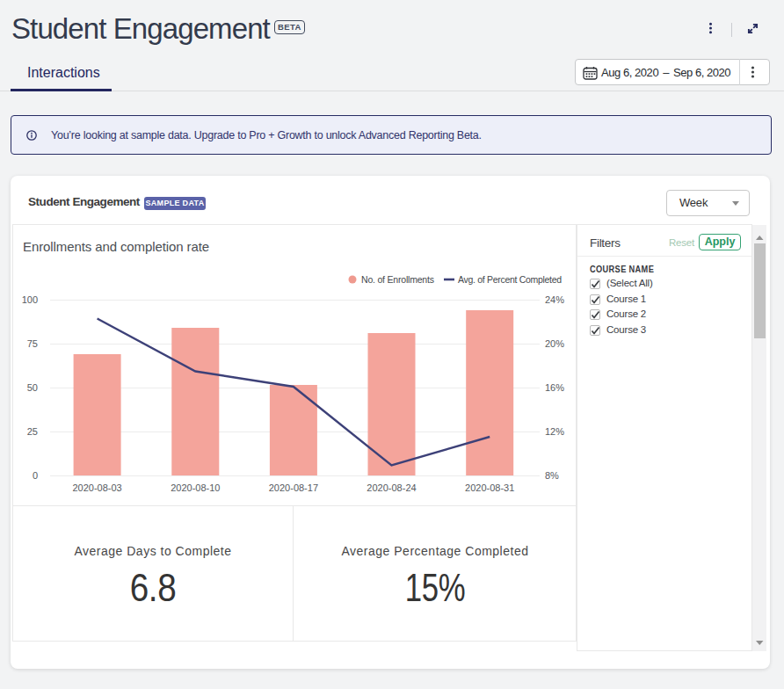 Image resolution: width=784 pixels, height=689 pixels. Describe the element at coordinates (555, 388) in the screenshot. I see `svg-text: 16%` at that location.